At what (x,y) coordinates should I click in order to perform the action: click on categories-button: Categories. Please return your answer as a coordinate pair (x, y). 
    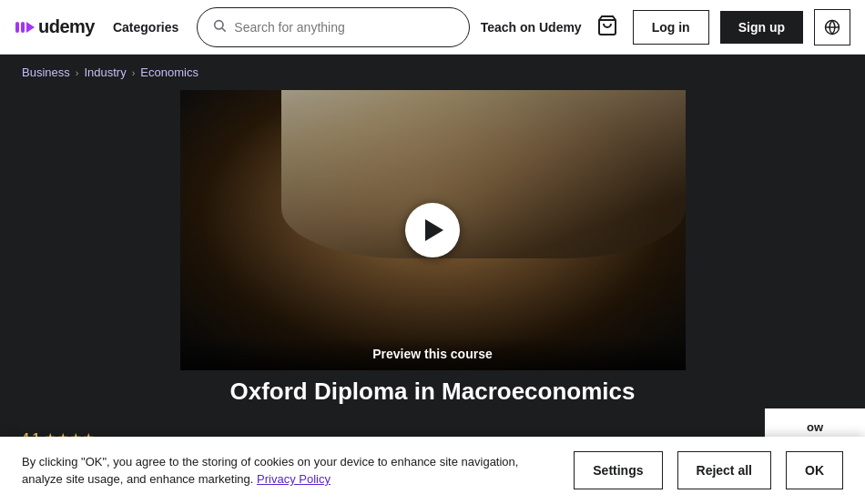
    Looking at the image, I should click on (146, 27).